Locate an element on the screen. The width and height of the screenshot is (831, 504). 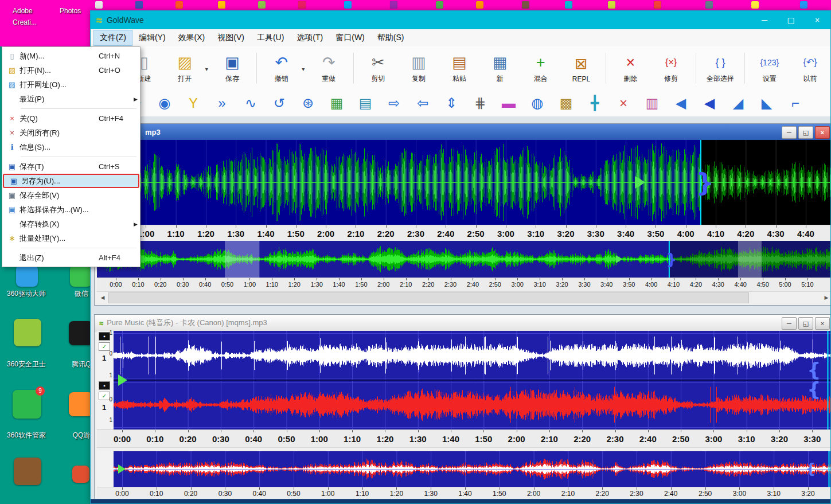
effect-fade-in-icon: ◢ is located at coordinates (738, 103).